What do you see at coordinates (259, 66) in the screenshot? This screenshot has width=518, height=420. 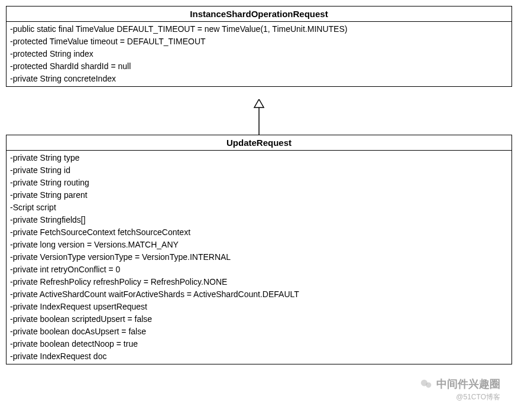 I see `parent-attr: -protected ShardId shardId = null` at bounding box center [259, 66].